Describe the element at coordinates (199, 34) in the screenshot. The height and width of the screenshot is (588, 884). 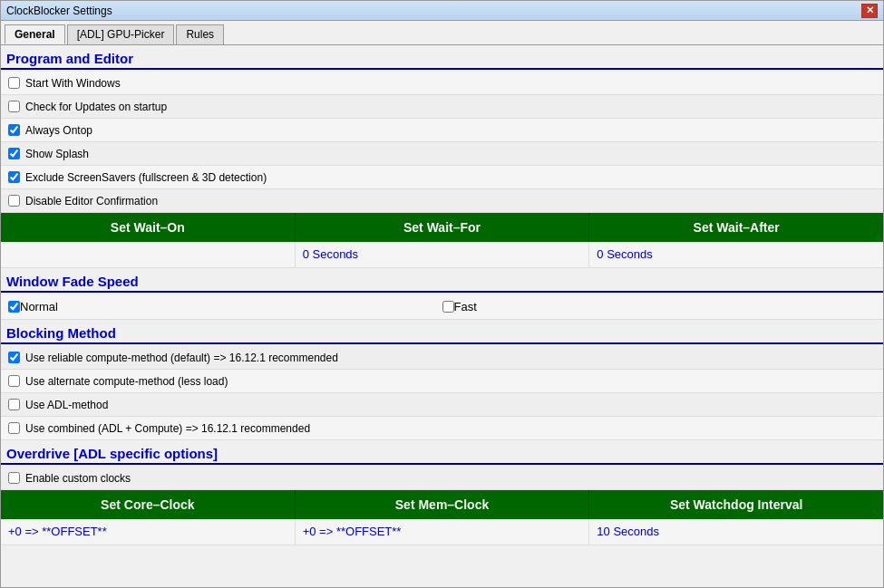
I see `tab-rules: Rules` at that location.